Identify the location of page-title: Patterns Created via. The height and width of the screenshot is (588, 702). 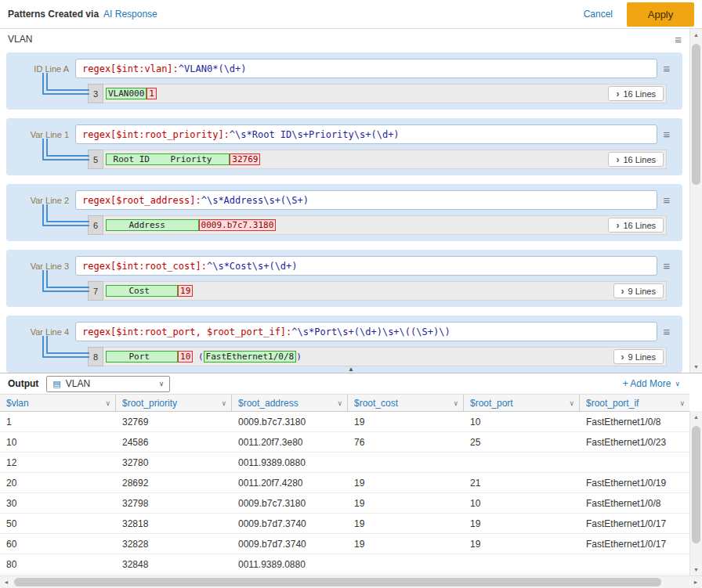
(53, 14).